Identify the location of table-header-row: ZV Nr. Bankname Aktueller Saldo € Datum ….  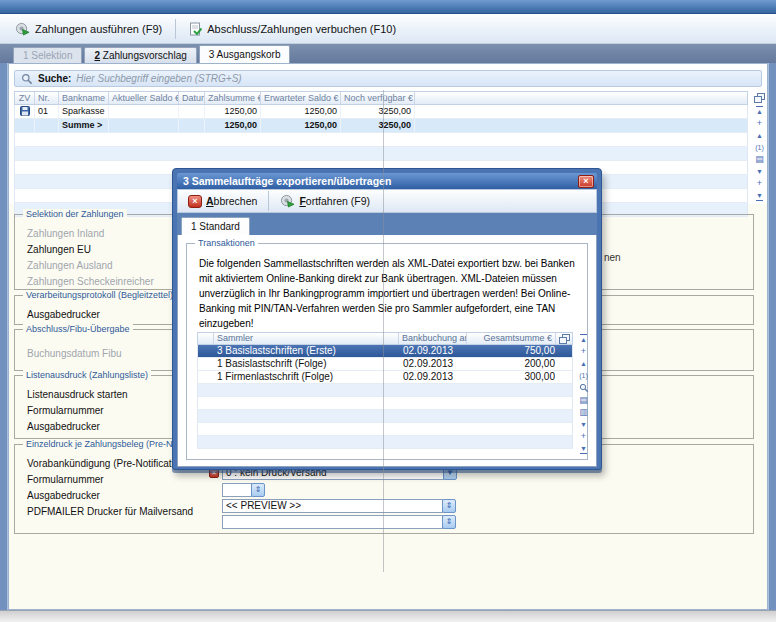
(381, 98).